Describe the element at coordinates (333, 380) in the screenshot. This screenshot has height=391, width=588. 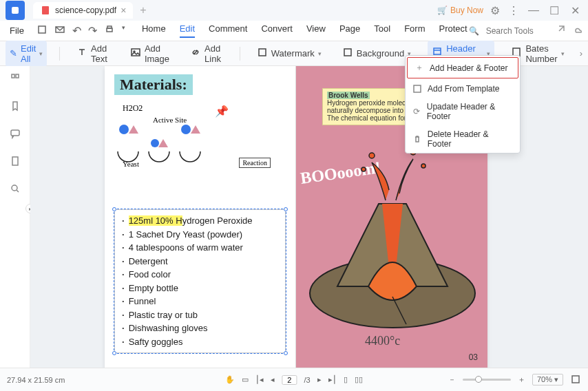
I see `last-page-icon: ▸⎮` at that location.